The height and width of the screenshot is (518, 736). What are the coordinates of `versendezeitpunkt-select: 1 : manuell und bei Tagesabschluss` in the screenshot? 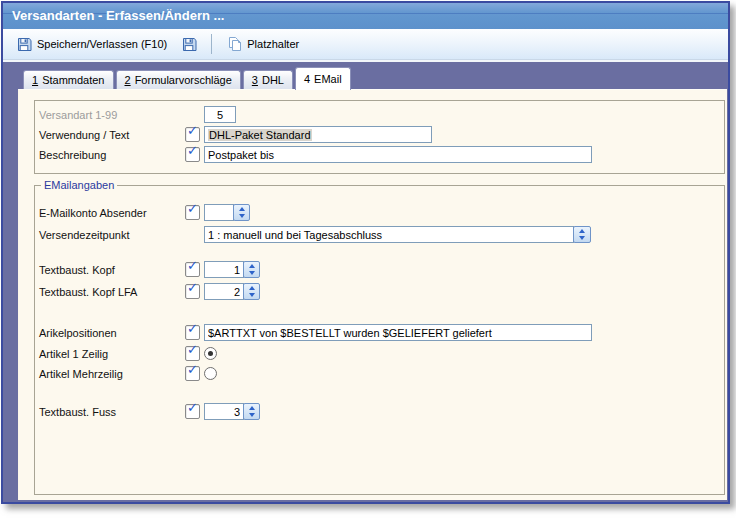 It's located at (389, 234).